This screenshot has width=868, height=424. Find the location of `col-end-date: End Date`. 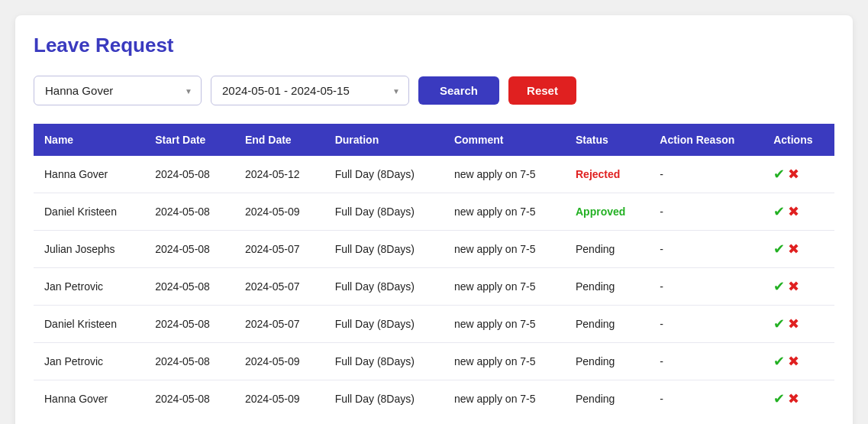

col-end-date: End Date is located at coordinates (279, 140).